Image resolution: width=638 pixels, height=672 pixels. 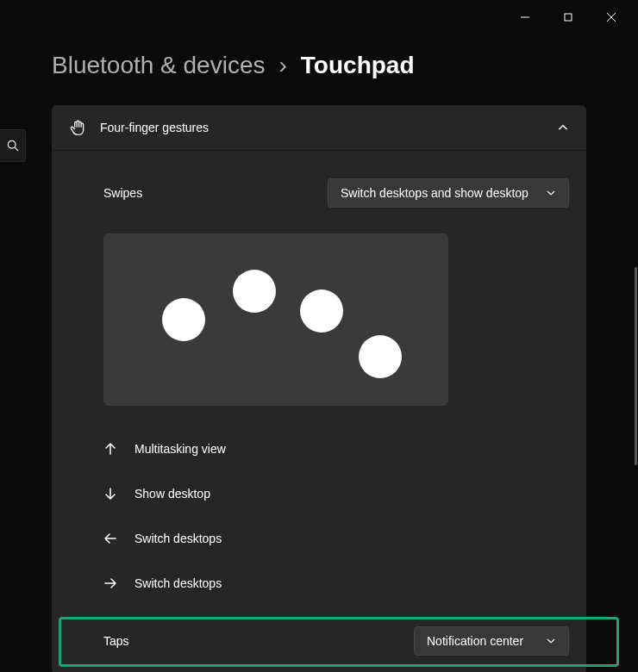 I want to click on swipe-up-label: Multitasking view, so click(x=180, y=449).